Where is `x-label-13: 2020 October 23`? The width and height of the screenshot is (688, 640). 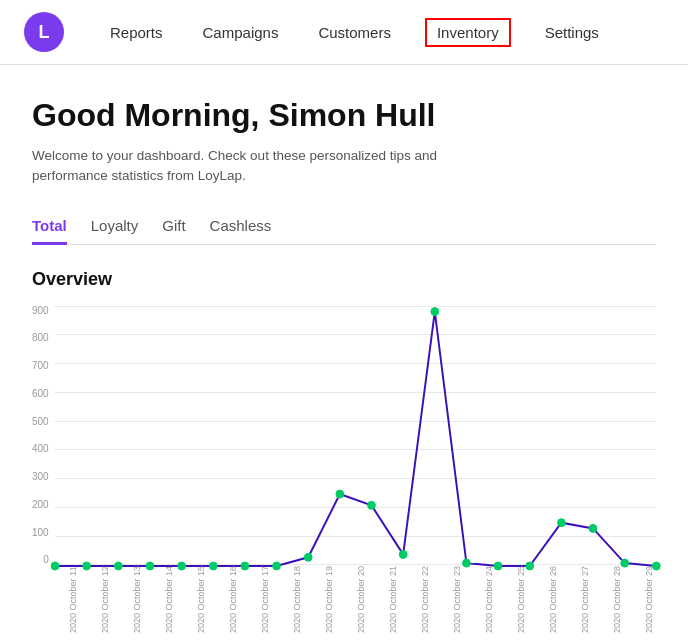 x-label-13: 2020 October 23 is located at coordinates (457, 600).